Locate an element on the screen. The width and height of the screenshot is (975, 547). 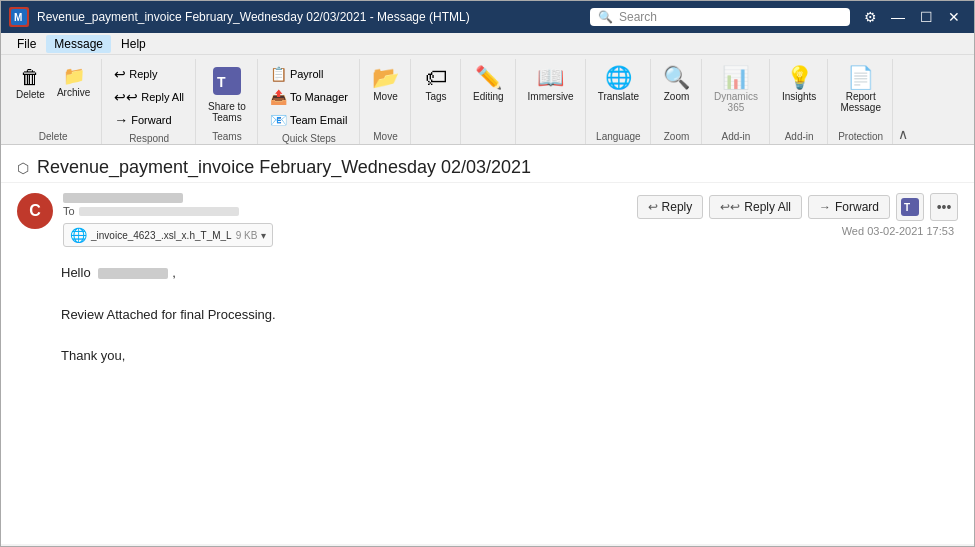
report-message-button: 📄 ReportMessage is located at coordinates (860, 90).